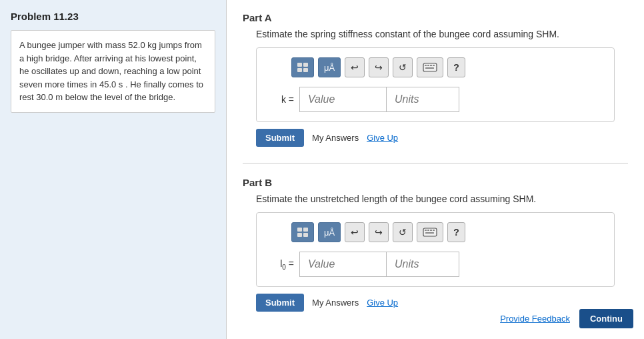 This screenshot has width=644, height=339. I want to click on part-b-title: Part B, so click(435, 183).